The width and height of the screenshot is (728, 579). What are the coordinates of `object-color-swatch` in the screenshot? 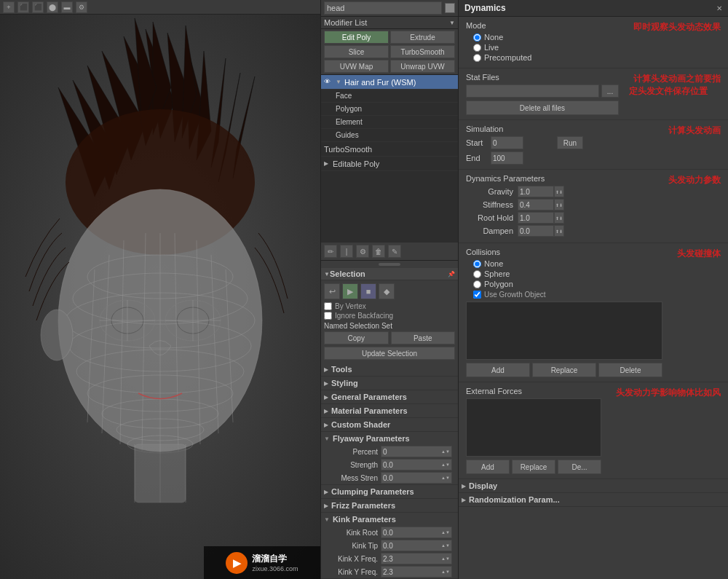 It's located at (450, 8).